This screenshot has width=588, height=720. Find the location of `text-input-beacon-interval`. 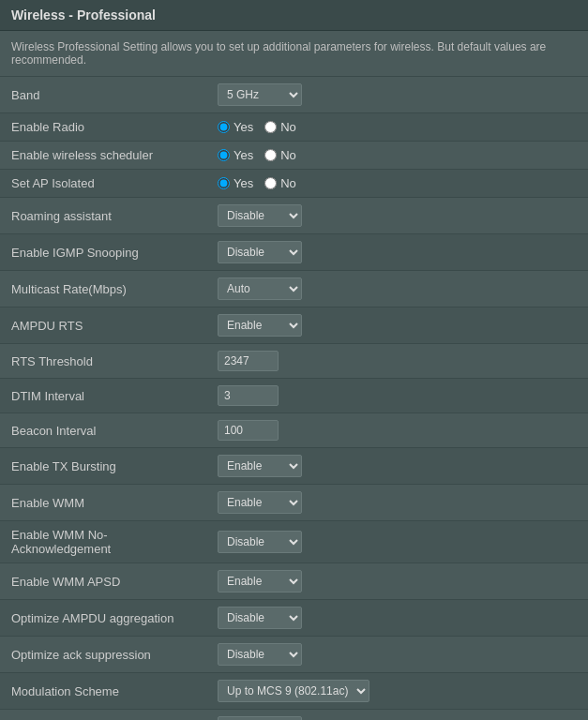

text-input-beacon-interval is located at coordinates (248, 430).